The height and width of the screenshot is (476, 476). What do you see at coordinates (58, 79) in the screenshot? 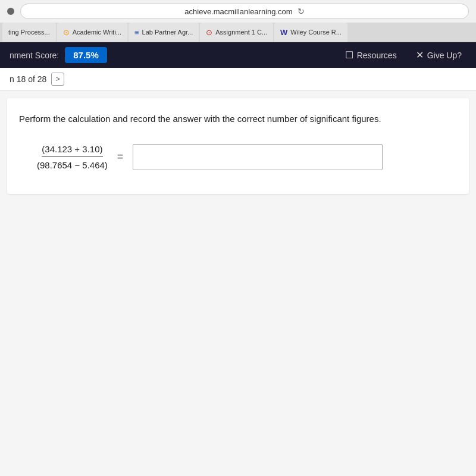
I see `next-arrow-icon: >` at bounding box center [58, 79].